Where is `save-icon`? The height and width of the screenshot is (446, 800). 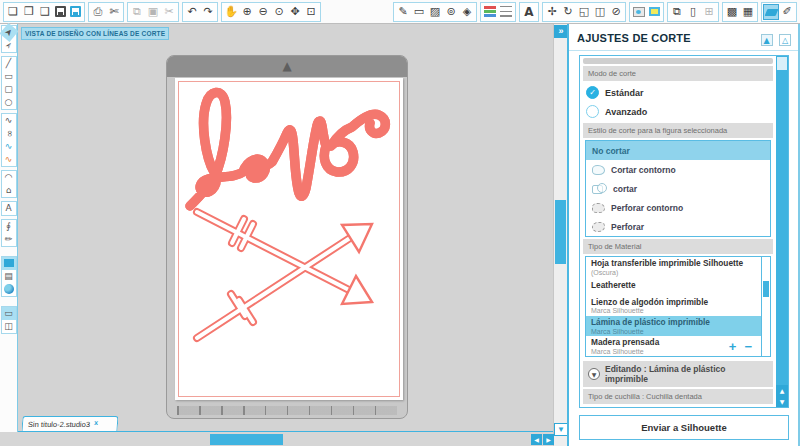
save-icon is located at coordinates (60, 12).